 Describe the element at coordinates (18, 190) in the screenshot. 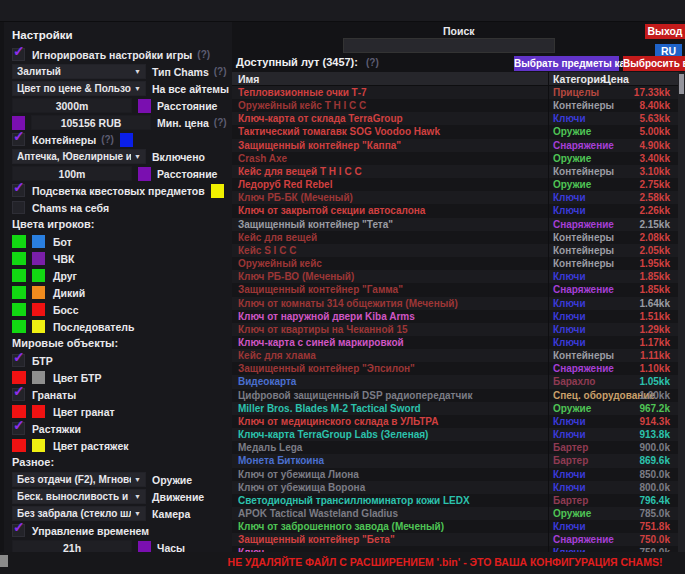

I see `quest-highlight-checkbox: ✓` at that location.